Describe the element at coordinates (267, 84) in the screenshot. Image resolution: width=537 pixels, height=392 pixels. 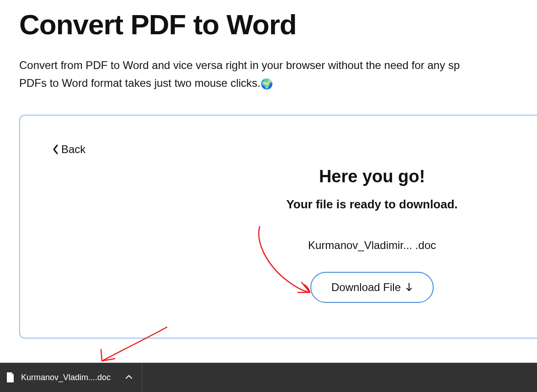
I see `globe-icon: 🌍` at that location.